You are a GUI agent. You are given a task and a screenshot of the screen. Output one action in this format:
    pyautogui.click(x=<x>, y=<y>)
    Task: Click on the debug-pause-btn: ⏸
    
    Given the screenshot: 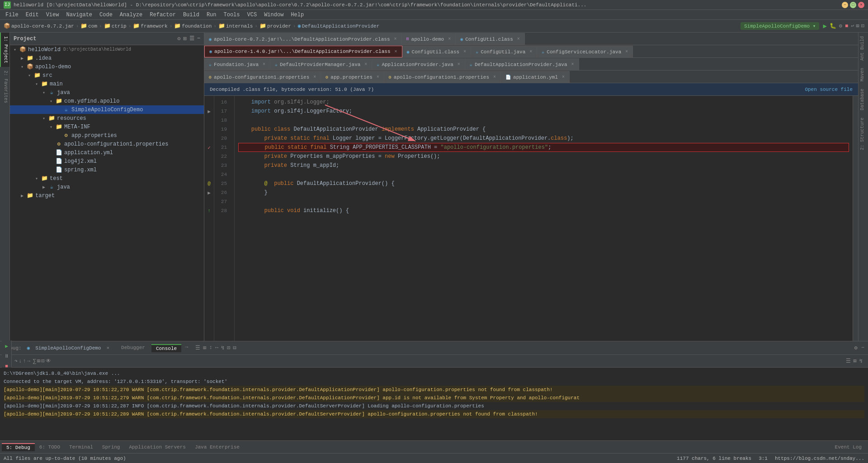 What is the action you would take?
    pyautogui.click(x=7, y=356)
    